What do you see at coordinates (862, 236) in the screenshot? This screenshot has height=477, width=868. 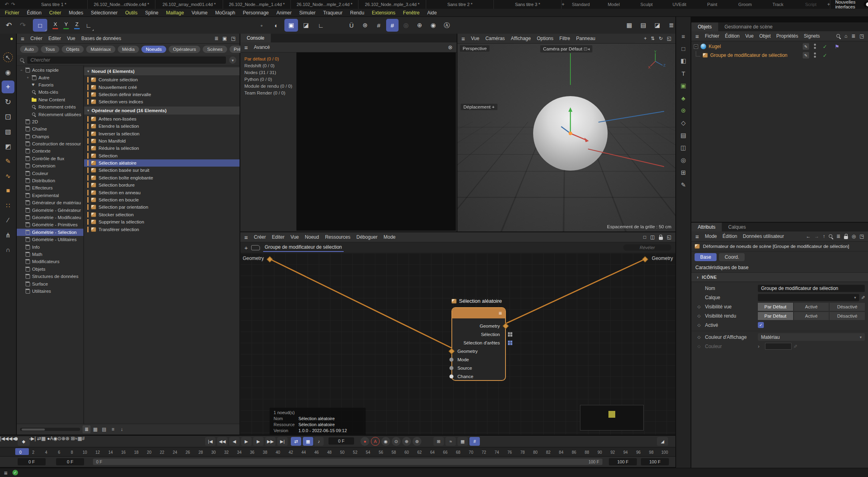 I see `popout-icon: ◳` at bounding box center [862, 236].